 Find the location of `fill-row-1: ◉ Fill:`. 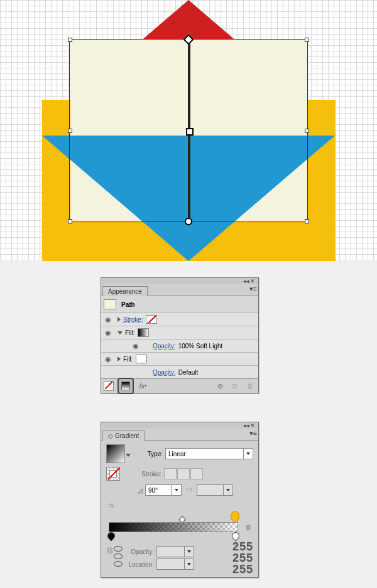

fill-row-1: ◉ Fill: is located at coordinates (180, 333).